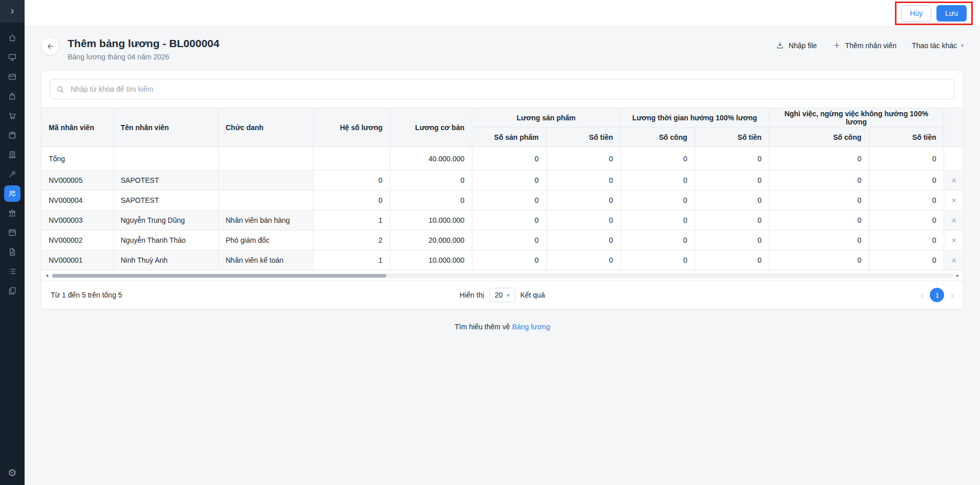 This screenshot has width=980, height=485. Describe the element at coordinates (77, 241) in the screenshot. I see `cell-employee-code: NV000002` at that location.